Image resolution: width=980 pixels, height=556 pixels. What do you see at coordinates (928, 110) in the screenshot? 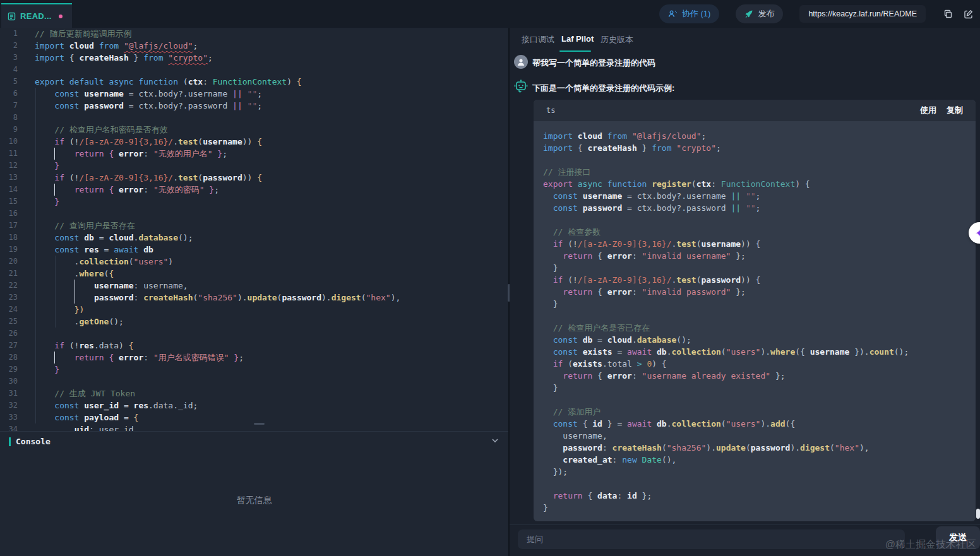
I see `use-code-button: 使用` at bounding box center [928, 110].